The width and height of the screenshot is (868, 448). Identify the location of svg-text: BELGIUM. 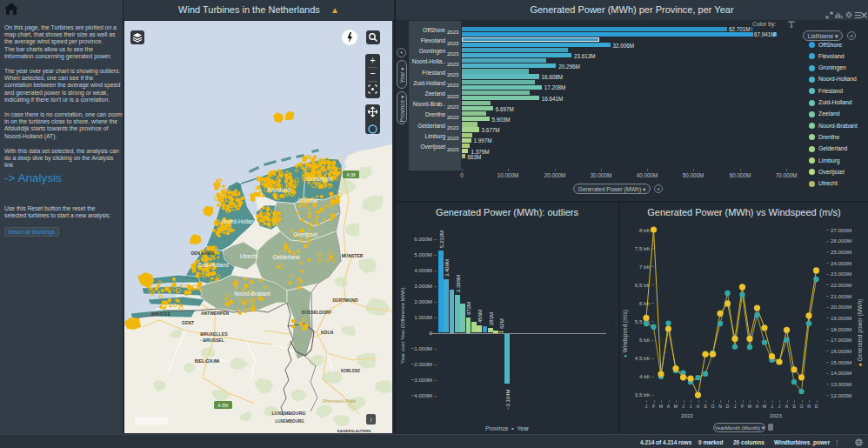
(207, 360).